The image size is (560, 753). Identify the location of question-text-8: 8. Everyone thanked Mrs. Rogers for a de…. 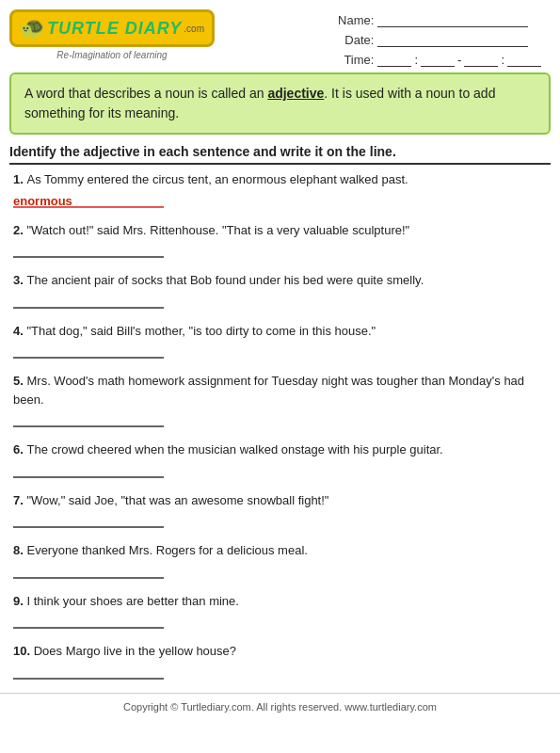
(280, 551).